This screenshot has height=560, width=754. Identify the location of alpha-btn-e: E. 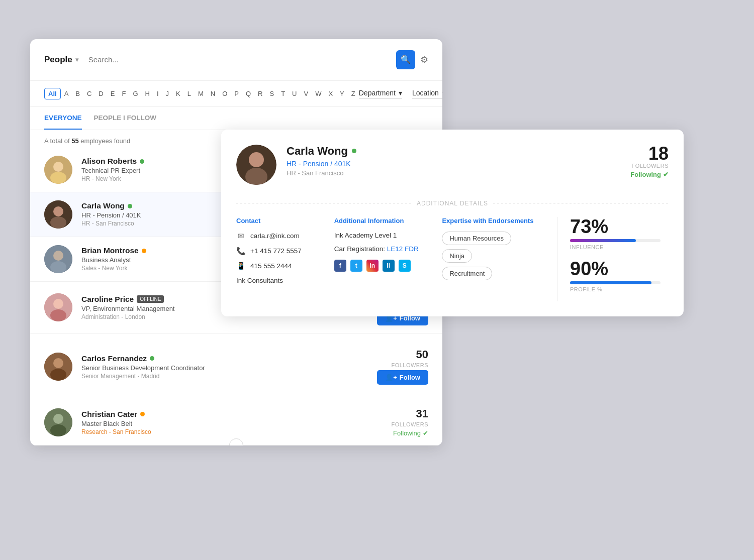
(113, 93).